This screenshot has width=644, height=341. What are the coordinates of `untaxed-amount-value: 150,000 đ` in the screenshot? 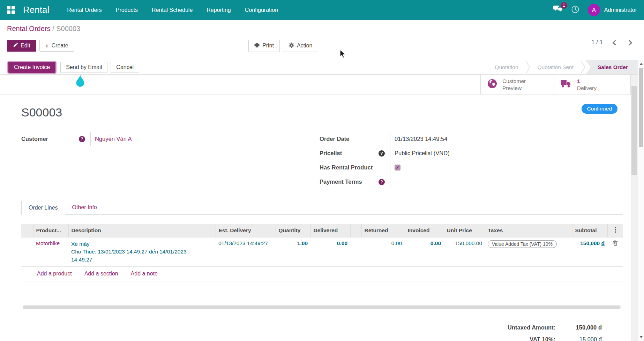 It's located at (578, 328).